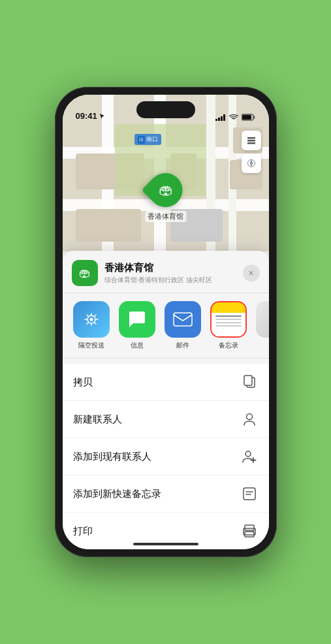 The width and height of the screenshot is (331, 644). Describe the element at coordinates (166, 217) in the screenshot. I see `pin-label: 香港体育馆` at that location.